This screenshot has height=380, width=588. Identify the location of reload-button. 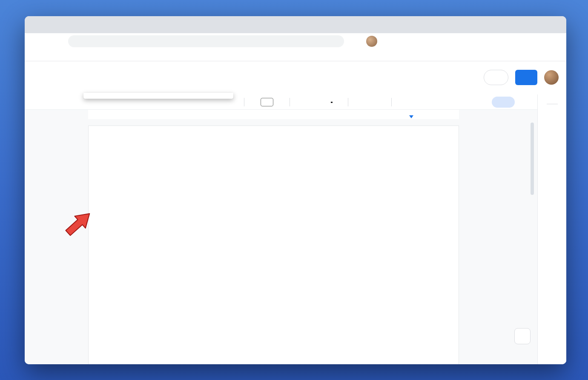
(60, 41).